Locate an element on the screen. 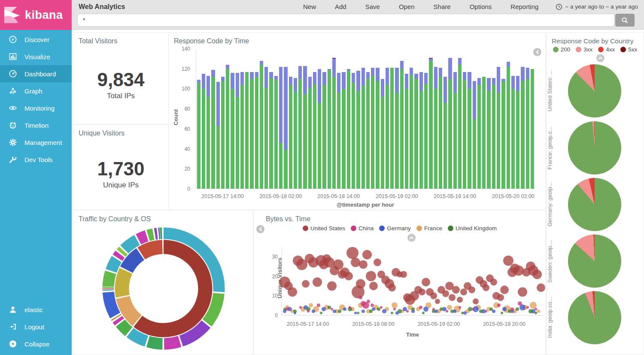 Image resolution: width=644 pixels, height=355 pixels. menu-save: Save is located at coordinates (373, 7).